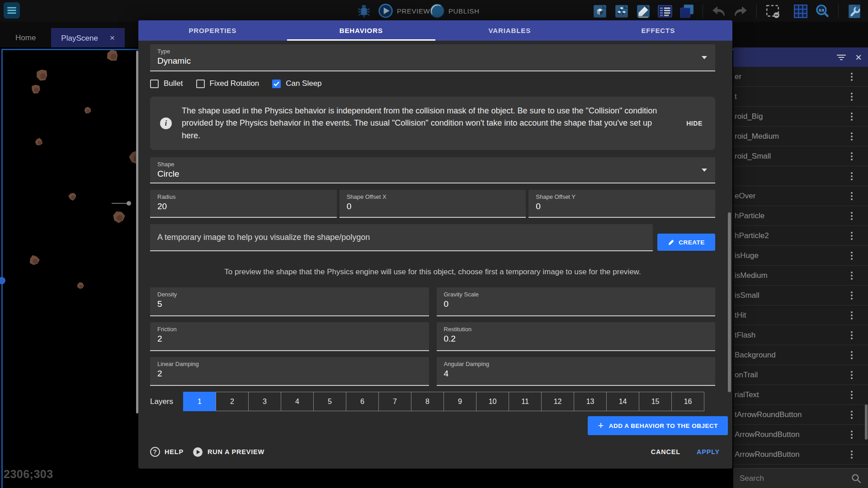 Image resolution: width=868 pixels, height=488 pixels. I want to click on layer-toggle: 1, so click(200, 401).